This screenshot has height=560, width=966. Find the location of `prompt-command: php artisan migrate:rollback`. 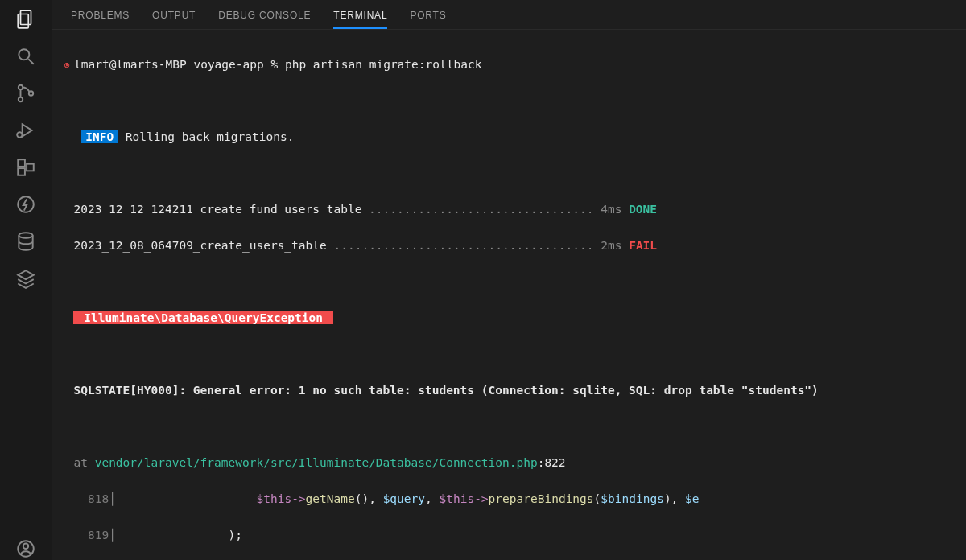

prompt-command: php artisan migrate:rollback is located at coordinates (383, 64).